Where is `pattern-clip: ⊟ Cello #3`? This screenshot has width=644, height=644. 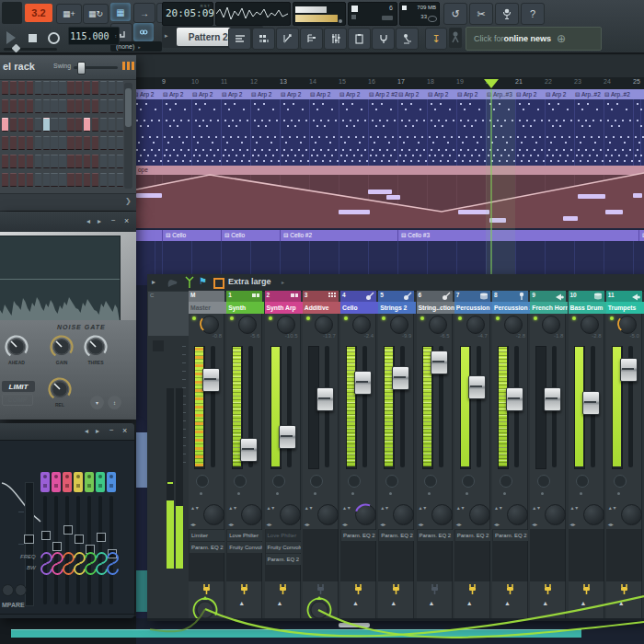 pattern-clip: ⊟ Cello #3 is located at coordinates (519, 236).